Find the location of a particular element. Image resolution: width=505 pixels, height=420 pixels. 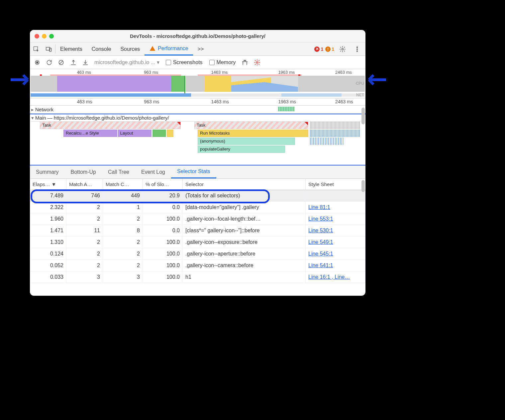

flame-scrollbar is located at coordinates (363, 135).